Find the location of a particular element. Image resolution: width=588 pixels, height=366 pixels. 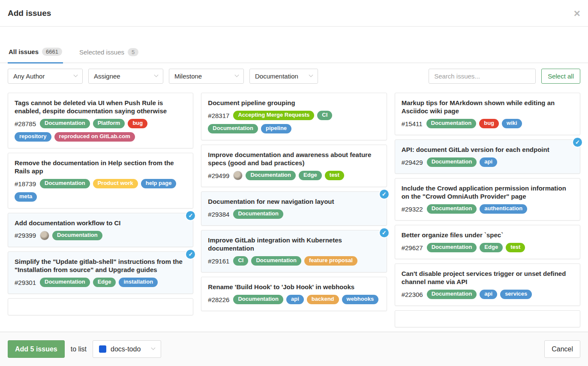

issue-title: Can't disable project services trigger o… is located at coordinates (488, 278).